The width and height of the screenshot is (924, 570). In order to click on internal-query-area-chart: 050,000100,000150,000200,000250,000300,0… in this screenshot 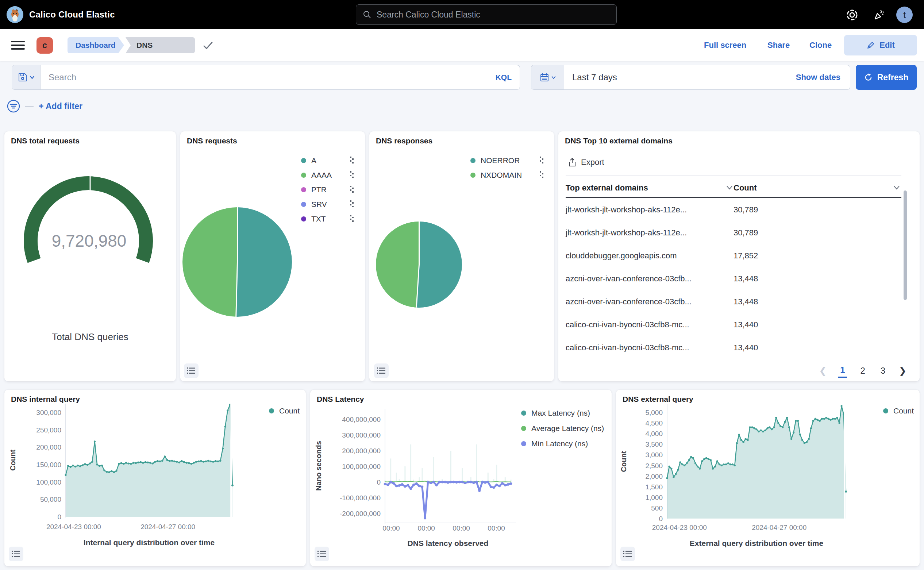, I will do `click(155, 478)`.